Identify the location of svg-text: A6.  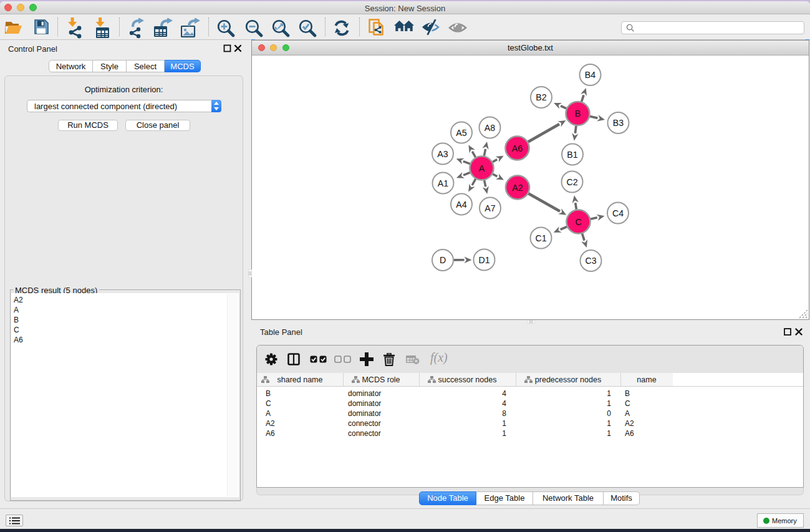
(518, 148).